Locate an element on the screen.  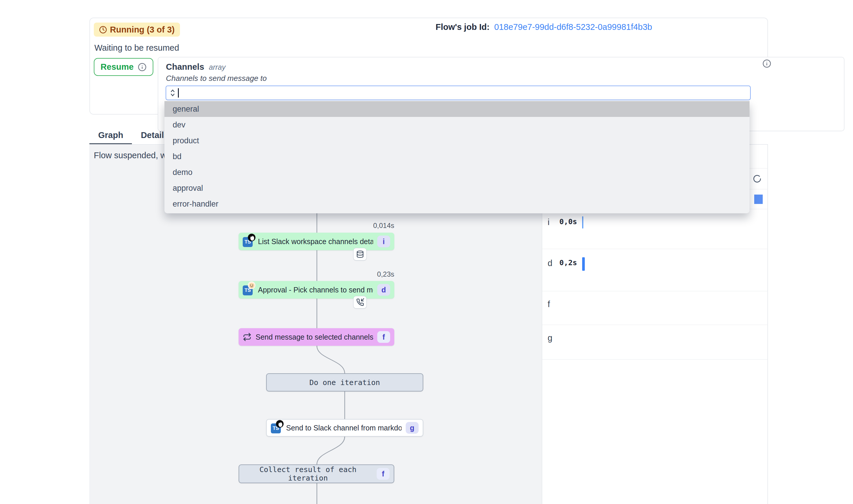
refresh-icon is located at coordinates (757, 179).